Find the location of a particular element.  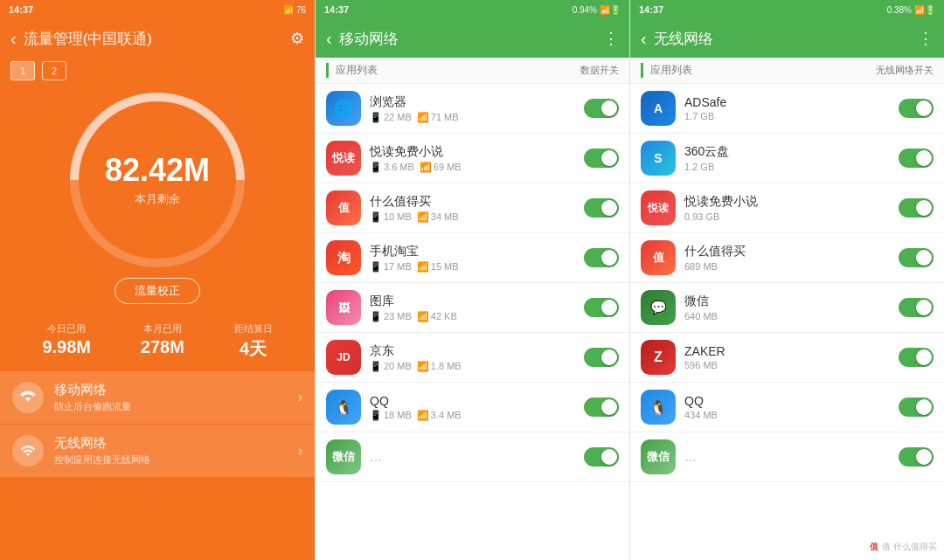

toggle-qq-p3 is located at coordinates (916, 407).